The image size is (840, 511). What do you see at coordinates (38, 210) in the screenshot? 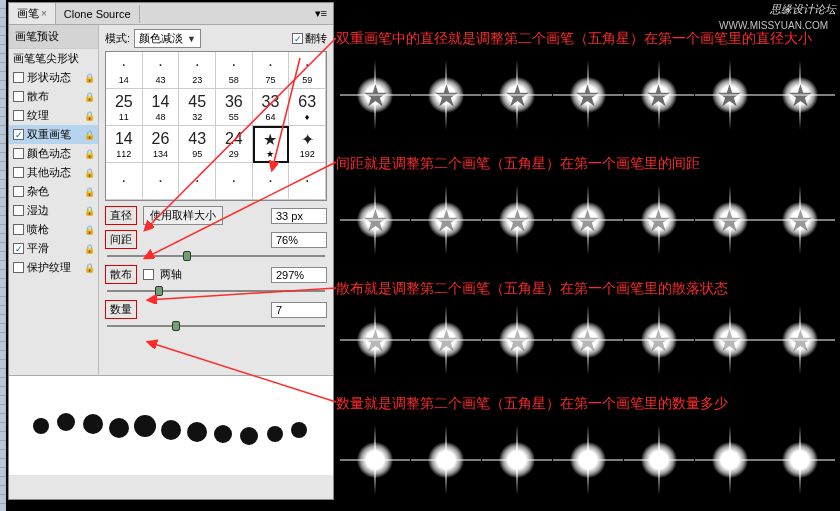
I see `sidebar-label: 湿边` at bounding box center [38, 210].